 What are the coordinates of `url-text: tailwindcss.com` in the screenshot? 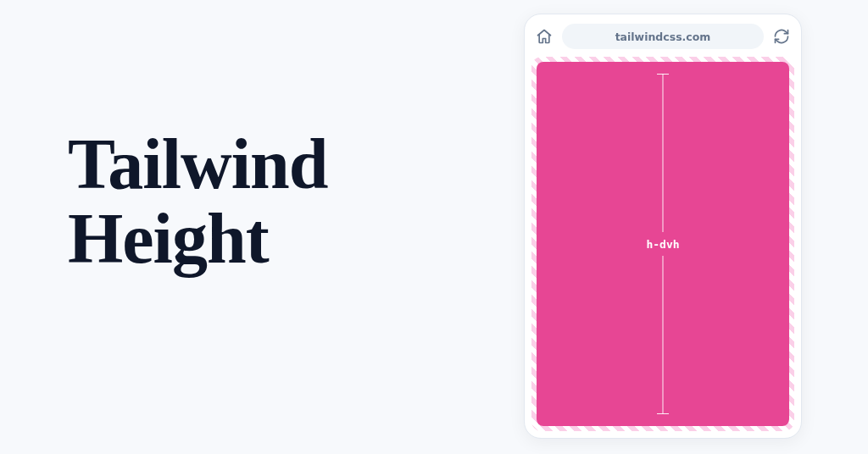 It's located at (663, 37).